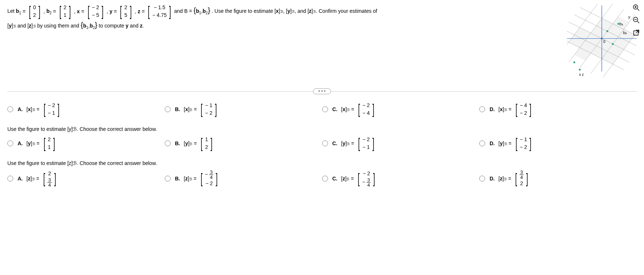  I want to click on expand-button: • • •, so click(322, 91).